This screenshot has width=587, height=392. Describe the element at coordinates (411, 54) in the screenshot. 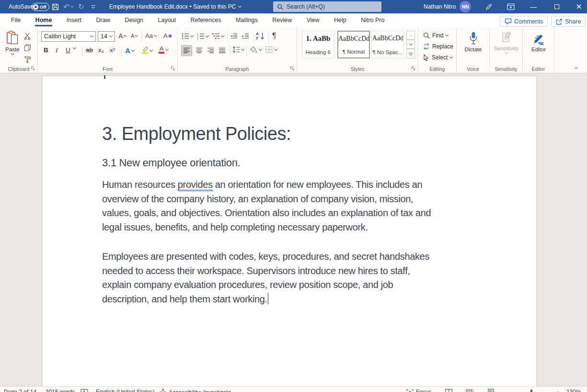

I see `styles-gallery-more-button` at that location.